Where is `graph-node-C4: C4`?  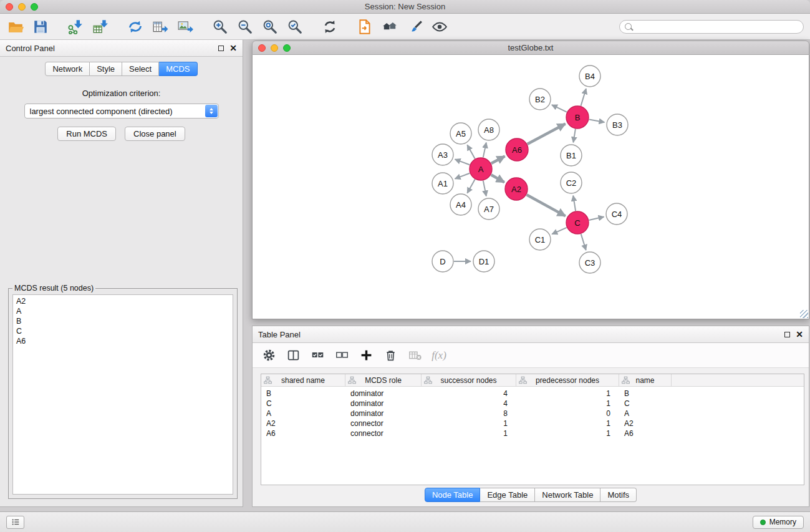
graph-node-C4: C4 is located at coordinates (617, 214).